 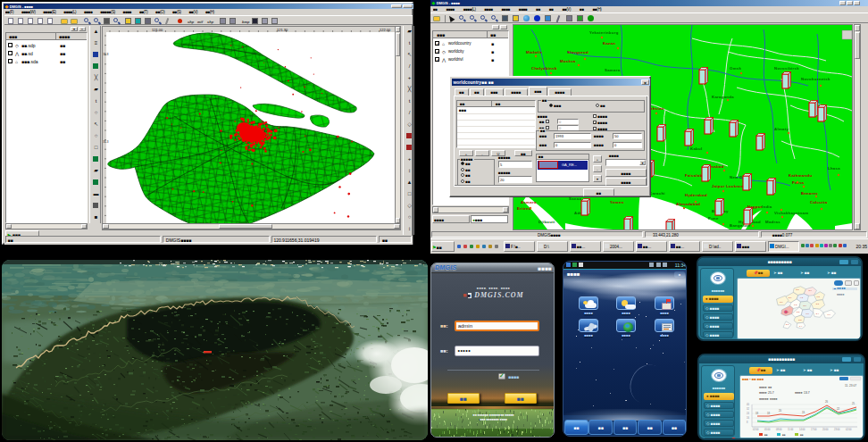 What do you see at coordinates (816, 79) in the screenshot?
I see `svg-text: Novokuznetsk` at bounding box center [816, 79].